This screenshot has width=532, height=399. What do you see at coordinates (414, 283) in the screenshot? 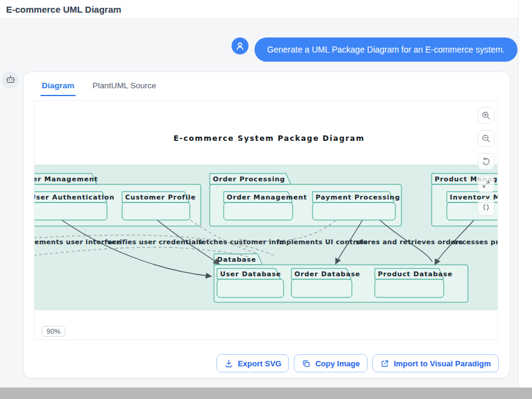
I see `package-product-database: Product Database` at bounding box center [414, 283].